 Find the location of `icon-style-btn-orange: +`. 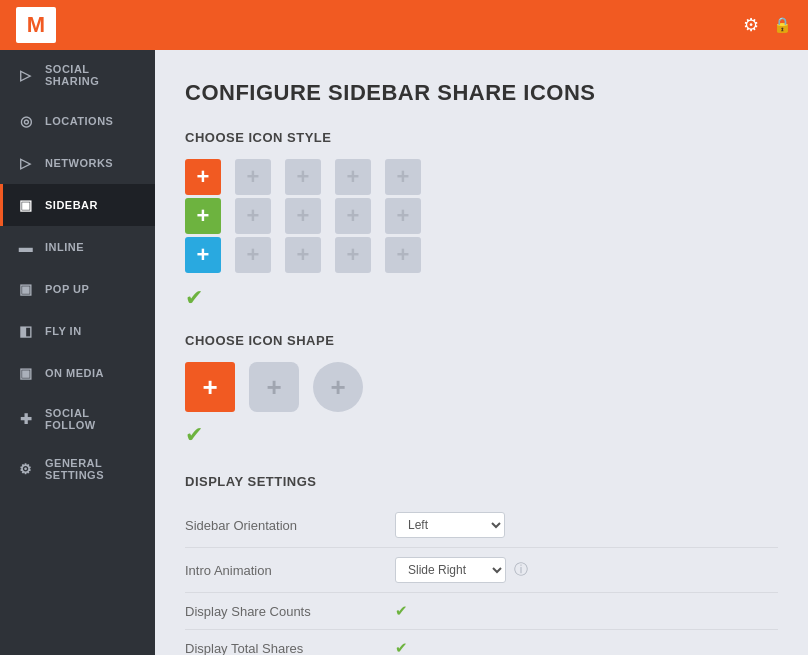

icon-style-btn-orange: + is located at coordinates (203, 177).